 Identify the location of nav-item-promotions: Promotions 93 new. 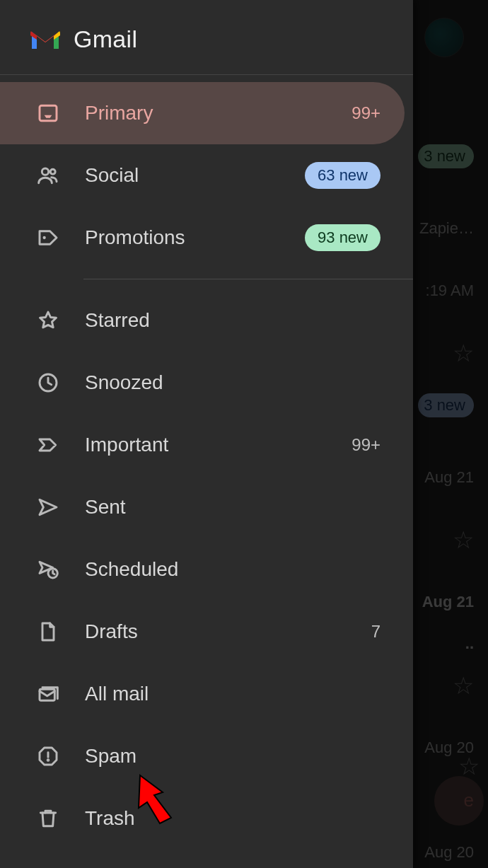
(202, 238).